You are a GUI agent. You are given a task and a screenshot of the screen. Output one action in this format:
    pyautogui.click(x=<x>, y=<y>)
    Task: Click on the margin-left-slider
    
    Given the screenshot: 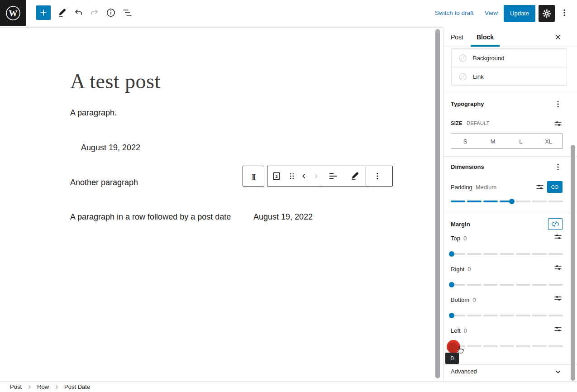 What is the action you would take?
    pyautogui.click(x=507, y=346)
    